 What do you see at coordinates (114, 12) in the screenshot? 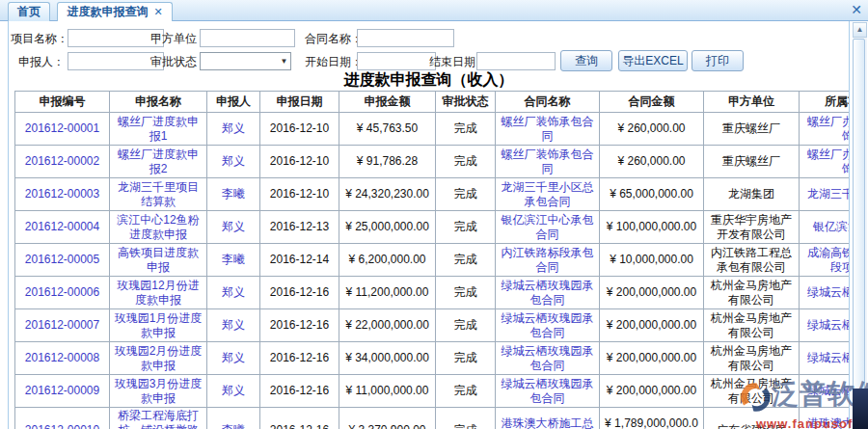
I see `tab-progress-payment-query: 进度款申报查询✕` at bounding box center [114, 12].